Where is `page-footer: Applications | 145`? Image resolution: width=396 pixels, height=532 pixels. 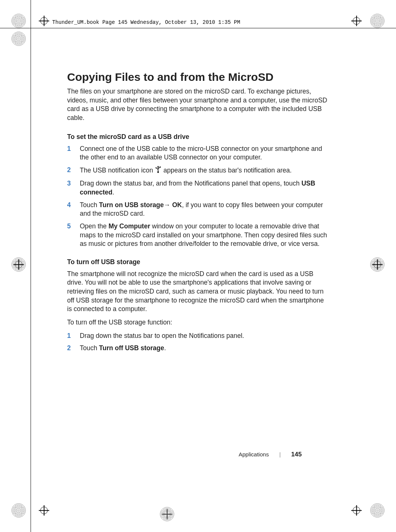
page-footer: Applications | 145 is located at coordinates (270, 455).